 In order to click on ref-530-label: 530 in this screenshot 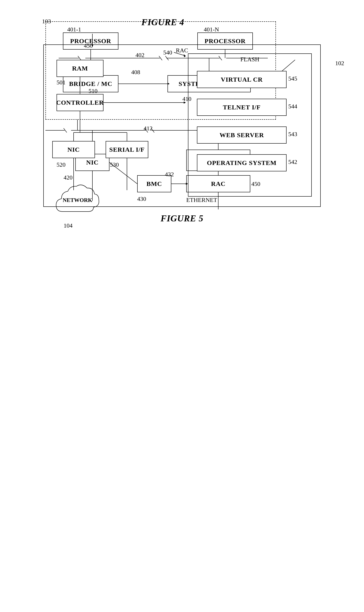, I will do `click(114, 165)`.